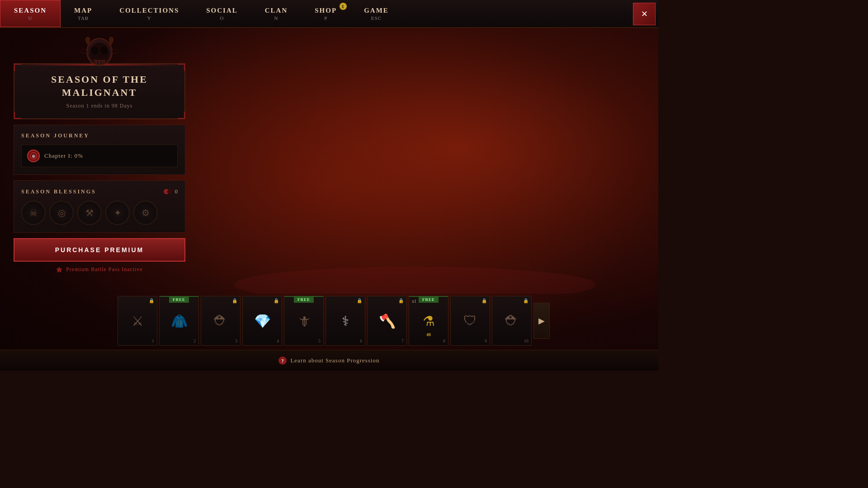 This screenshot has width=868, height=488. I want to click on journey-title: SEASON JOURNEY, so click(99, 136).